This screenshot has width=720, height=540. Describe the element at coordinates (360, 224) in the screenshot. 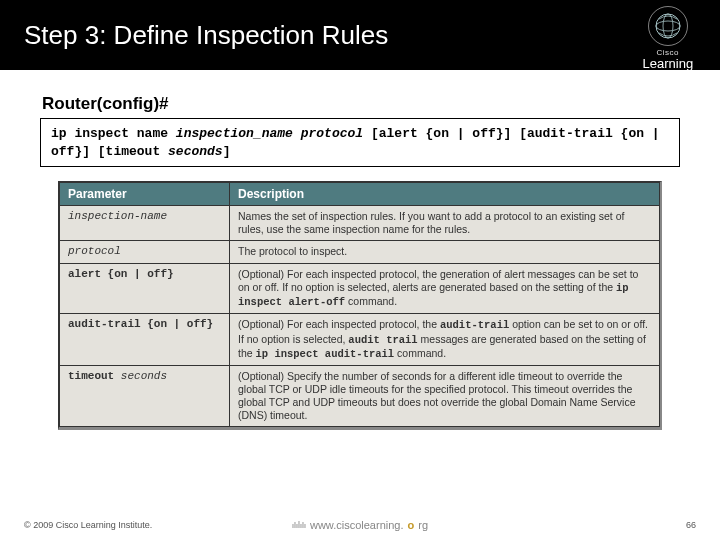

I see `table-row: inspection-nameNames the set of inspecti…` at that location.